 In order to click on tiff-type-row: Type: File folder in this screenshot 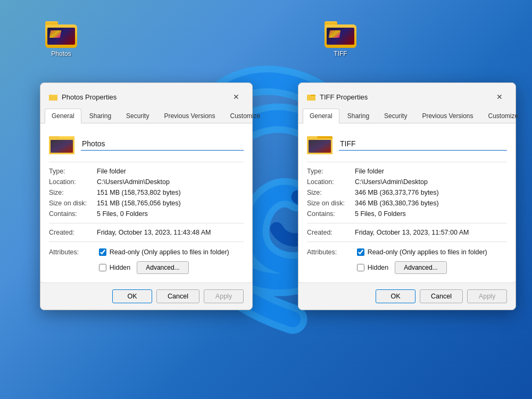, I will do `click(407, 171)`.